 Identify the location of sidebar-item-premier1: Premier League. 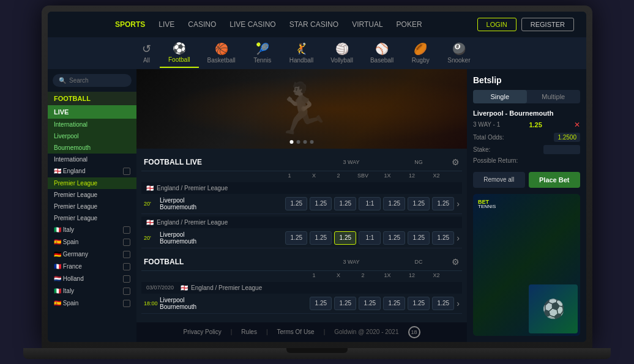
(92, 184).